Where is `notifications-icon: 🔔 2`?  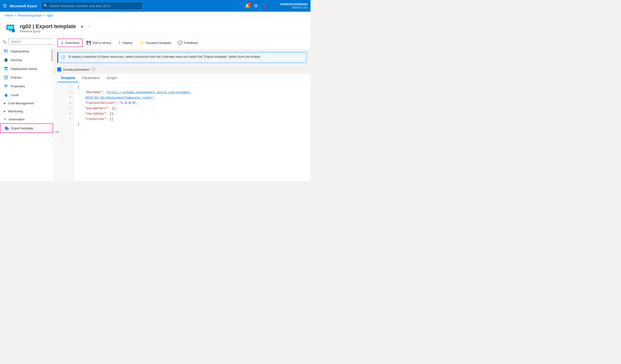
notifications-icon: 🔔 2 is located at coordinates (247, 6).